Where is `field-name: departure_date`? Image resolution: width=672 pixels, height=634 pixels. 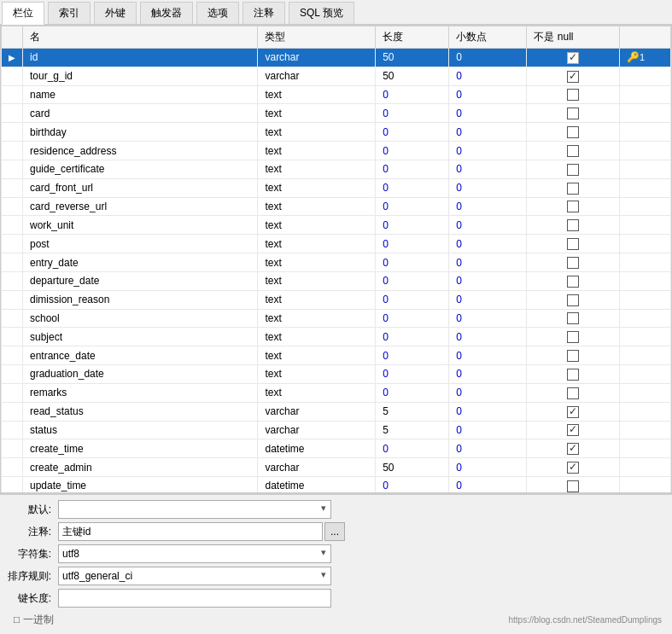
field-name: departure_date is located at coordinates (140, 281).